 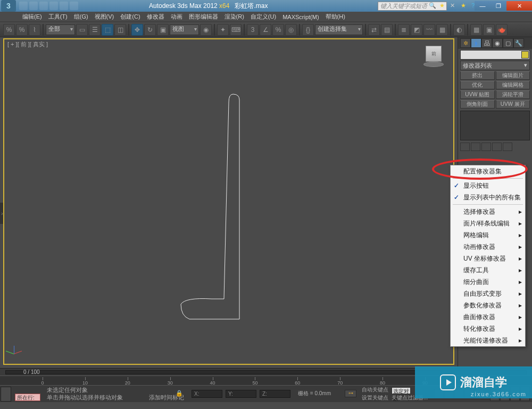 What do you see at coordinates (61, 30) in the screenshot?
I see `selection-filter-combo: 全部` at bounding box center [61, 30].